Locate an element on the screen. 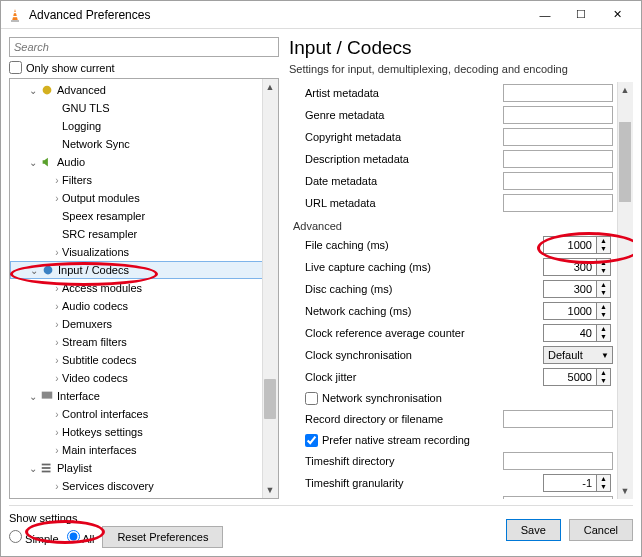 The width and height of the screenshot is (642, 557). url-metadata-input is located at coordinates (558, 203).